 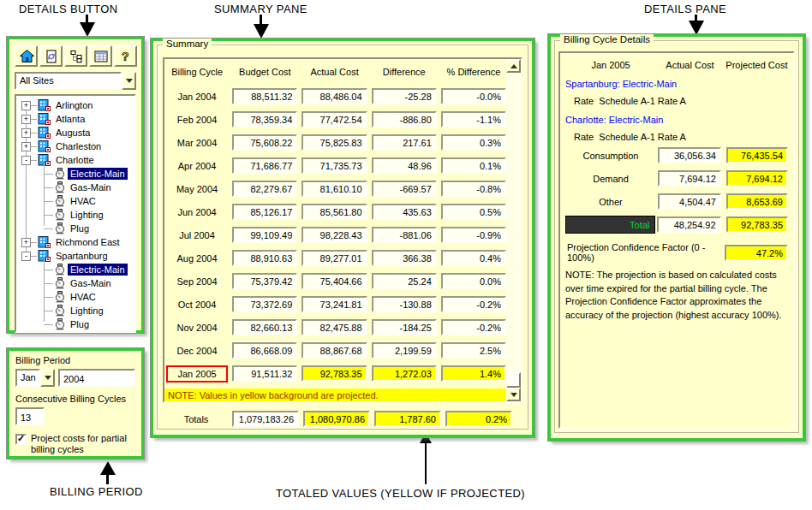 What do you see at coordinates (125, 56) in the screenshot?
I see `toolbar-button-help: ?` at bounding box center [125, 56].